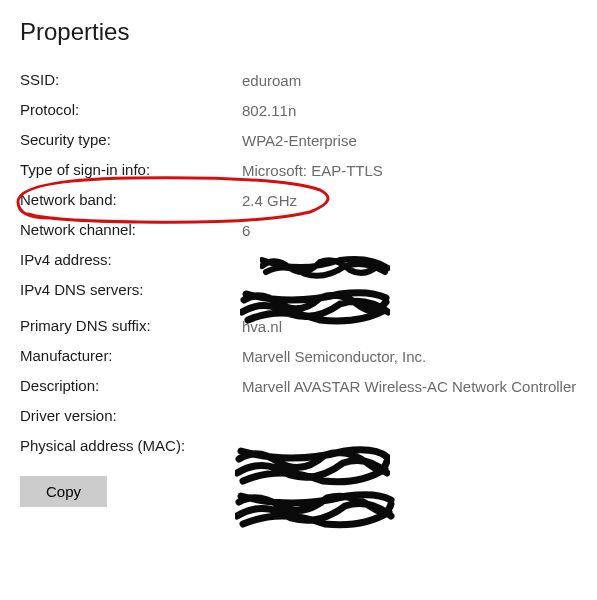 This screenshot has width=597, height=600. Describe the element at coordinates (300, 141) in the screenshot. I see `value-security-type: WPA2-Enterprise` at that location.